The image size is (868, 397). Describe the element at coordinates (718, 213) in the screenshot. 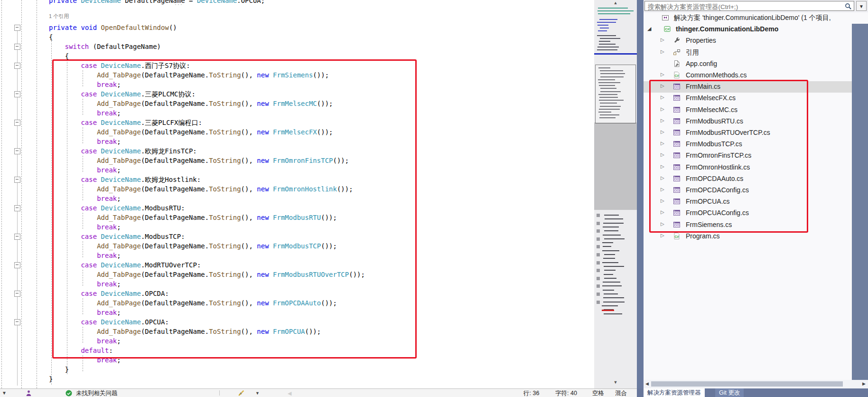

I see `tree-row-label: FrmOPCUAConfig.cs` at that location.